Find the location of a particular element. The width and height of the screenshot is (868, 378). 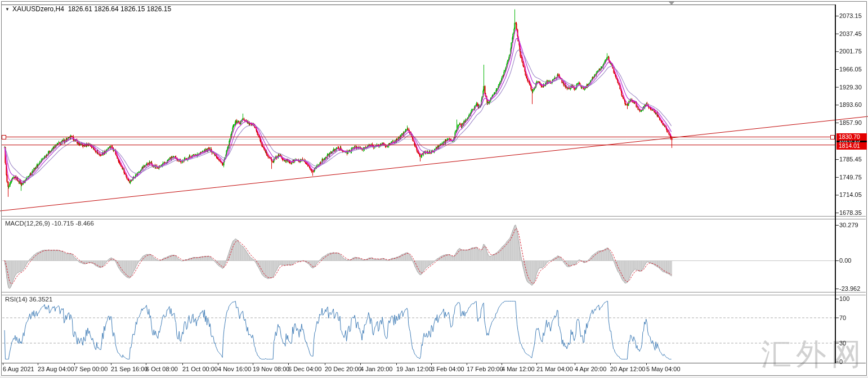

macd-name: MACD(12,26,9) is located at coordinates (28, 223).